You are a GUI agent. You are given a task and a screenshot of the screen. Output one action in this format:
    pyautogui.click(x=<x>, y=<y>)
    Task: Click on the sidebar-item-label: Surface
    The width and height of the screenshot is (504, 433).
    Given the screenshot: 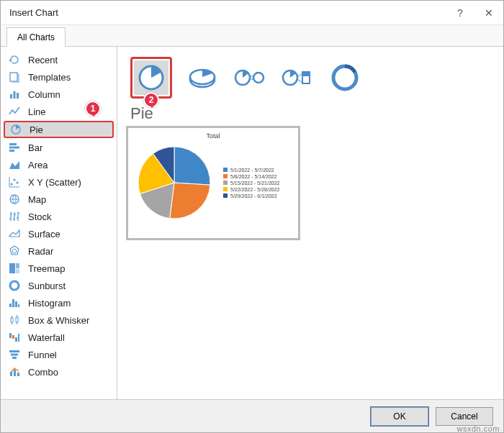 What is the action you would take?
    pyautogui.click(x=45, y=234)
    